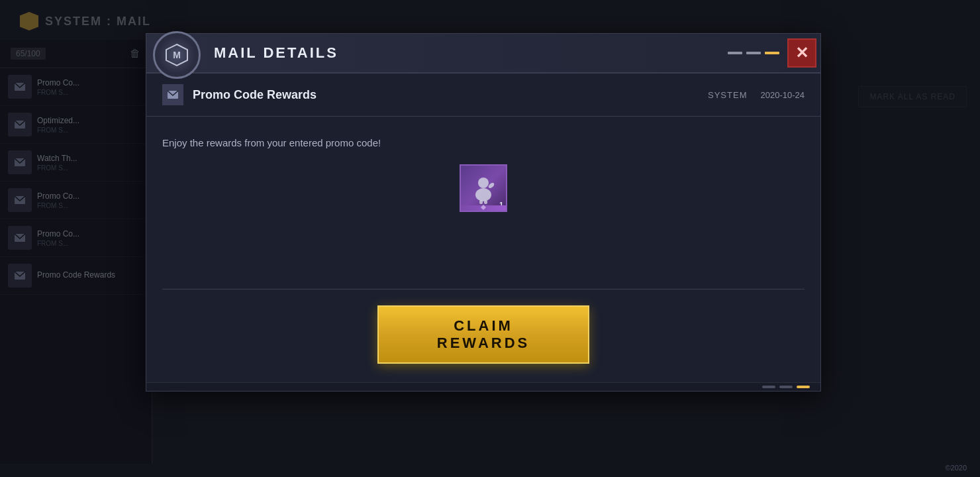 The width and height of the screenshot is (980, 477). Describe the element at coordinates (254, 95) in the screenshot. I see `mail-detail-title: Promo Code Rewards` at that location.